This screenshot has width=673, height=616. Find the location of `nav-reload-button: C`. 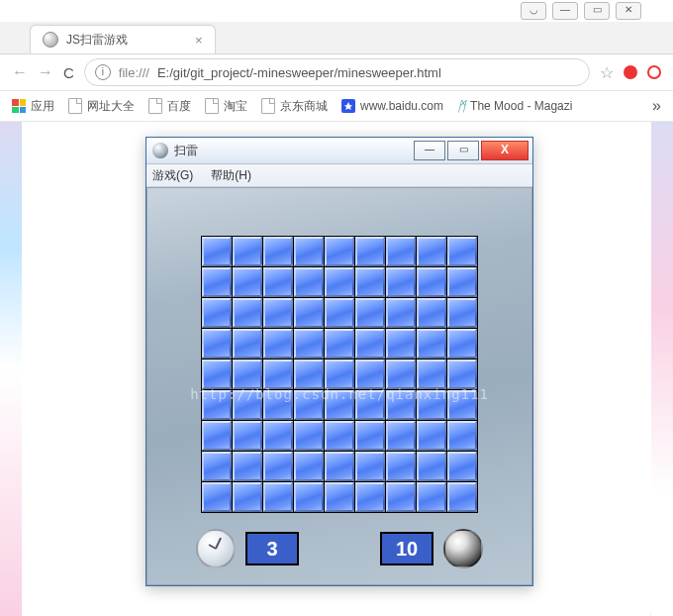

nav-reload-button: C is located at coordinates (69, 73).